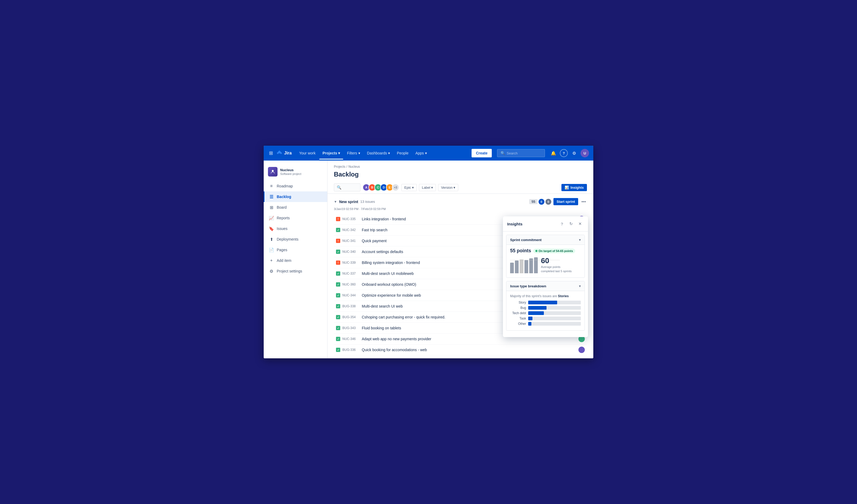 The height and width of the screenshot is (504, 857). I want to click on sidebar-item-add-item: + Add item, so click(295, 261).